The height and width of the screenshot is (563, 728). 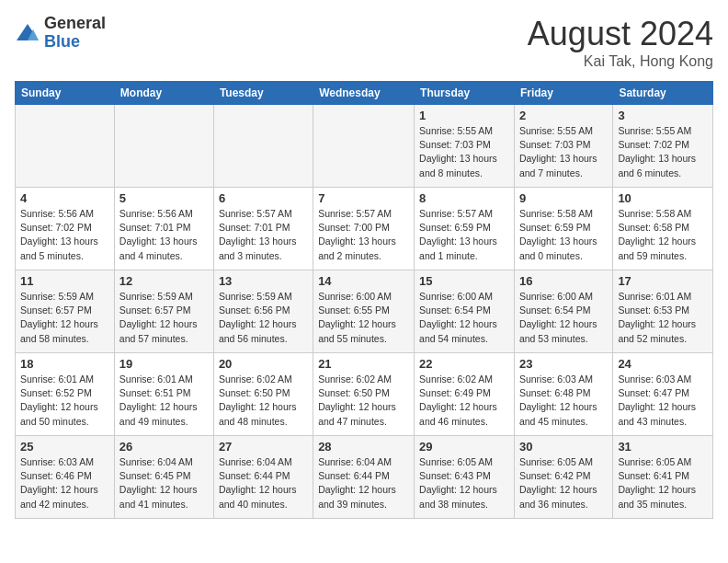 What do you see at coordinates (464, 282) in the screenshot?
I see `day-number: 15` at bounding box center [464, 282].